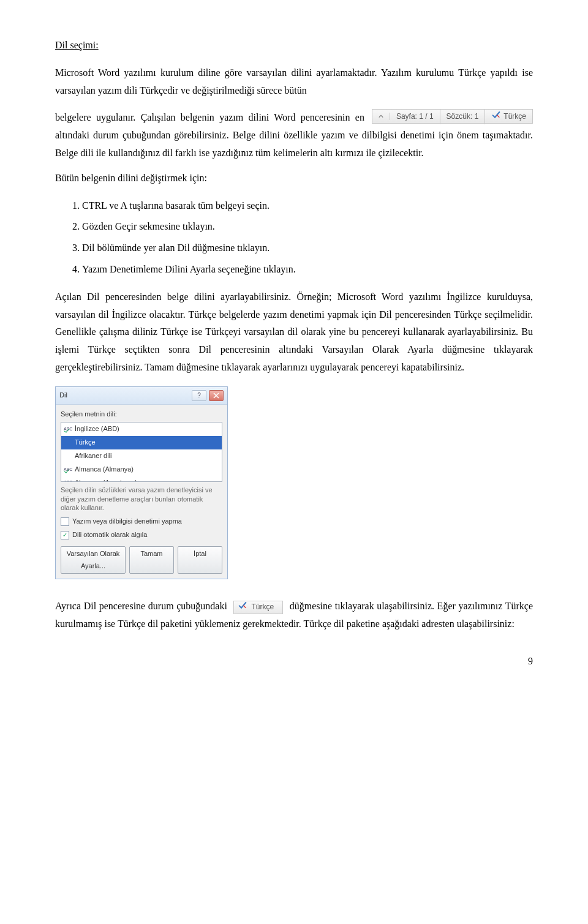  Describe the element at coordinates (294, 179) in the screenshot. I see `paragraph-3: Bütün belgenin dilini değiştirmek için:` at that location.